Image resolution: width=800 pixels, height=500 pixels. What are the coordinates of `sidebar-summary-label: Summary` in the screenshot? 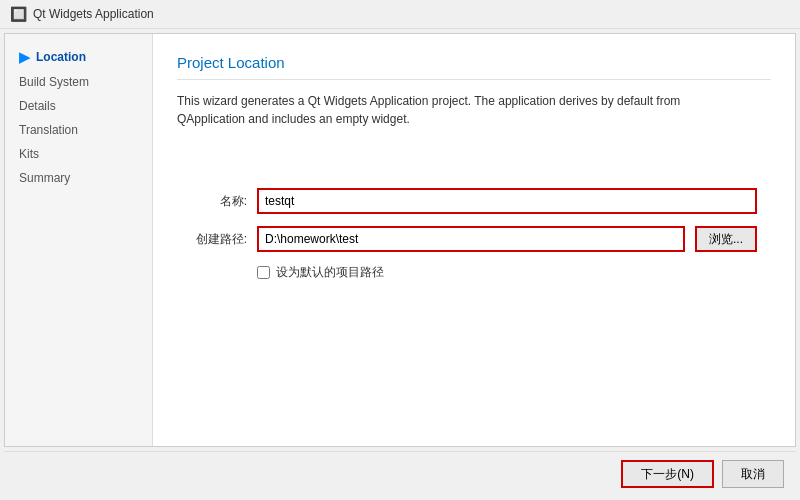 It's located at (44, 178).